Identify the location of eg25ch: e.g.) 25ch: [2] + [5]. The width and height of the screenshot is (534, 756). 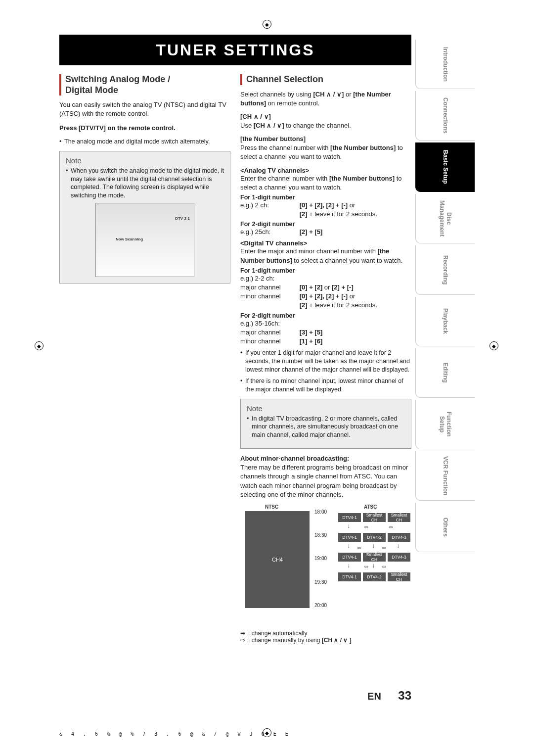
(326, 232).